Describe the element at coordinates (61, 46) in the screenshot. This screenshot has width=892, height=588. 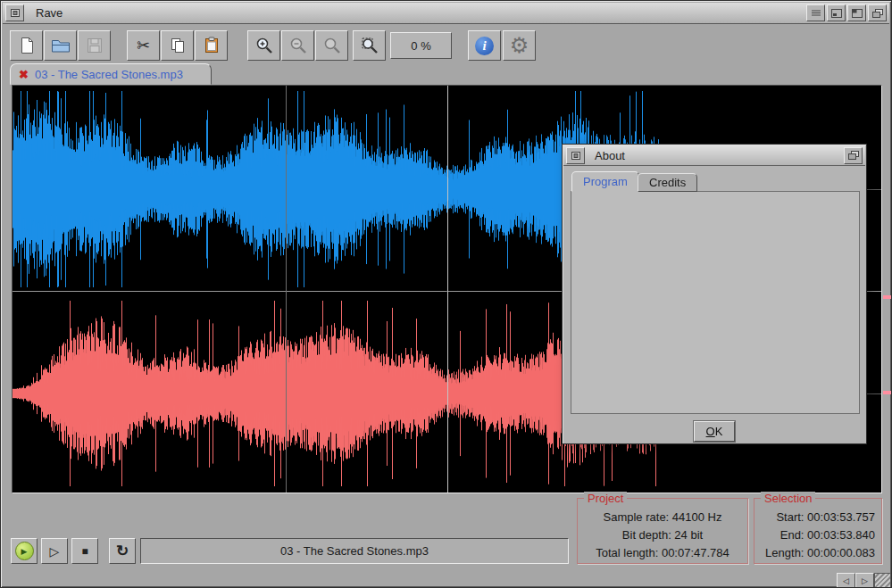
I see `open-button` at that location.